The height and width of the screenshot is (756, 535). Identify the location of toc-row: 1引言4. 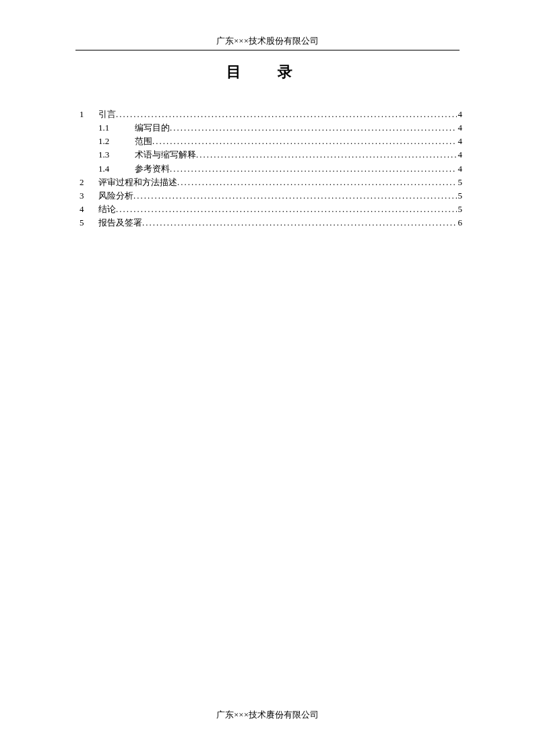
(271, 114).